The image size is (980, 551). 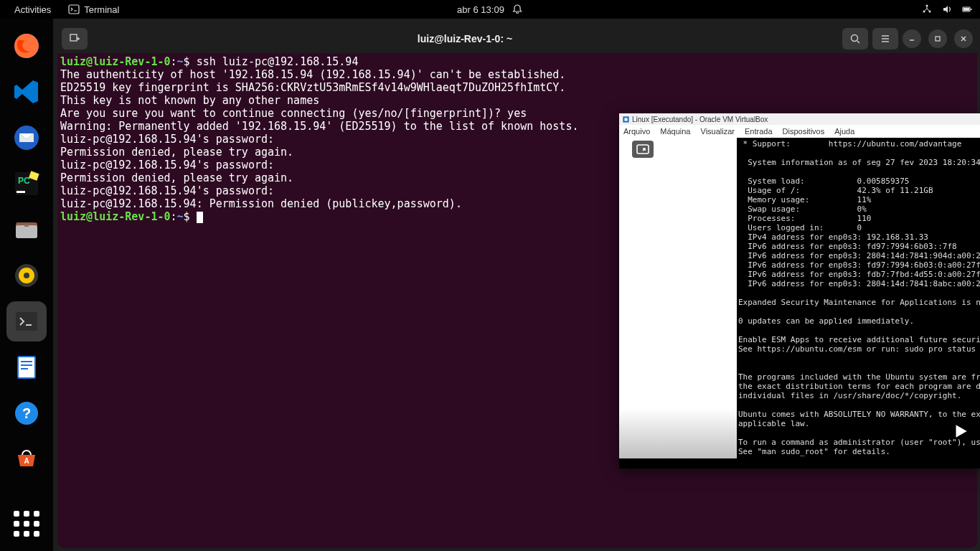 What do you see at coordinates (27, 524) in the screenshot?
I see `show-applications` at bounding box center [27, 524].